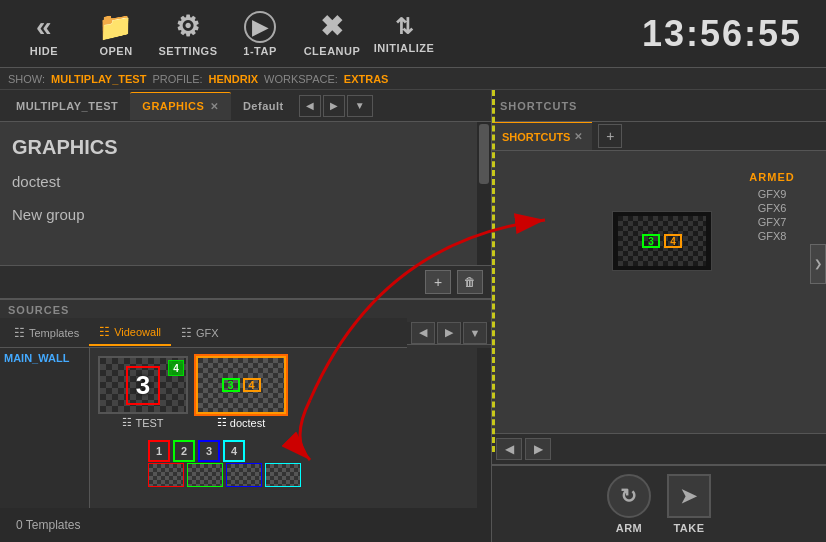  Describe the element at coordinates (188, 26) in the screenshot. I see `settings-icon: ⚙` at that location.